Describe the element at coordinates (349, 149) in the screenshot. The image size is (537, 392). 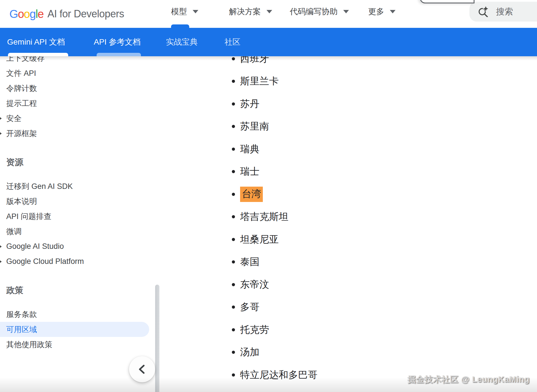
I see `country-list-item: 瑞典` at that location.